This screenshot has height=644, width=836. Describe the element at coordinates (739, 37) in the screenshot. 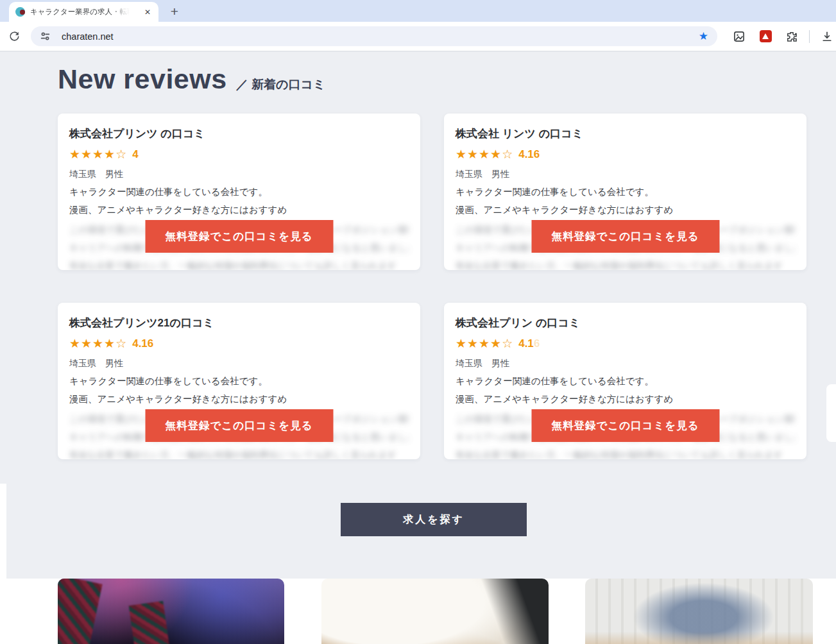

I see `image-icon` at that location.